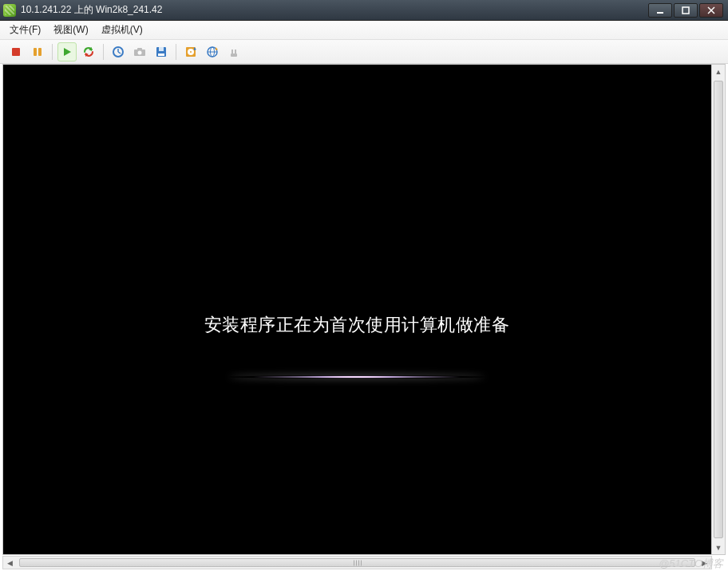  Describe the element at coordinates (118, 52) in the screenshot. I see `snapshot-button` at that location.